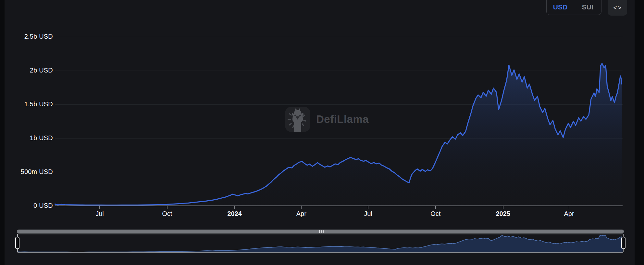 The height and width of the screenshot is (265, 644). I want to click on brush-right-handle, so click(623, 243).